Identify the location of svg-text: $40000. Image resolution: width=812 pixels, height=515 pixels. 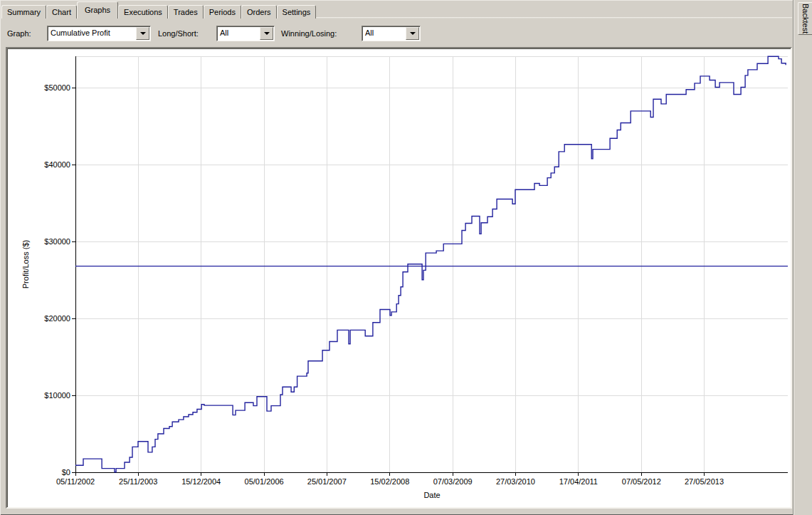
(57, 165).